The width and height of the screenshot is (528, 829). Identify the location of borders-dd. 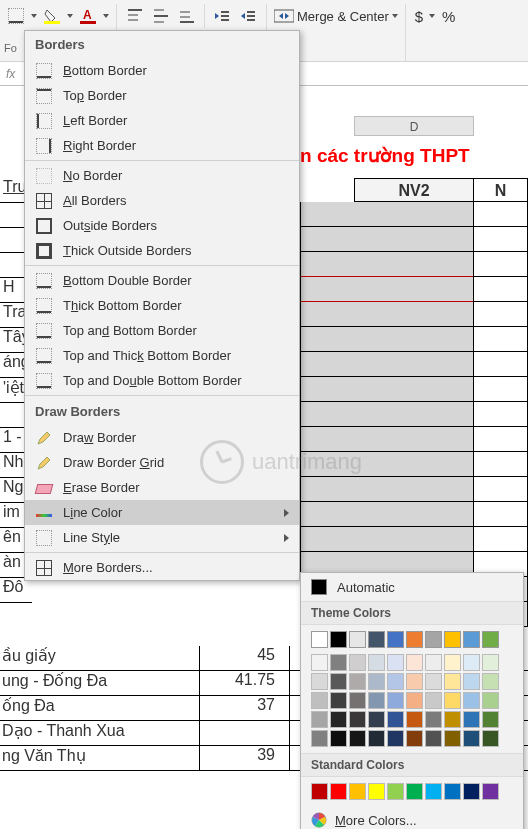
(34, 16).